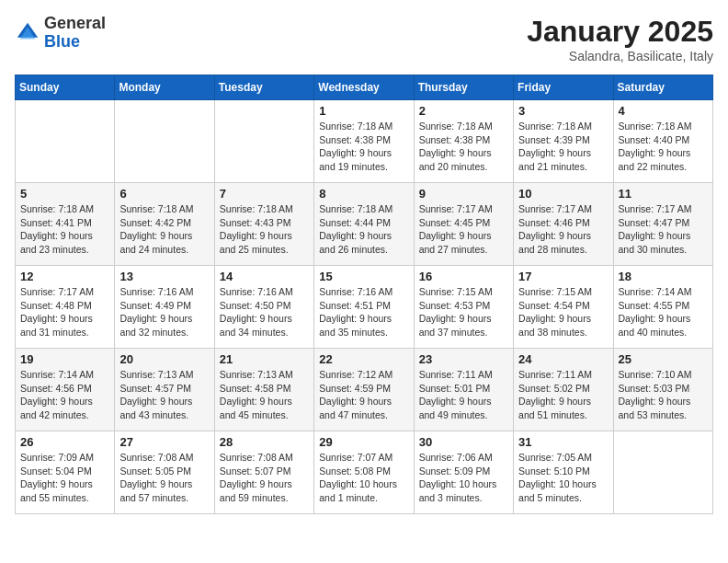 This screenshot has width=728, height=563. What do you see at coordinates (663, 307) in the screenshot?
I see `calendar-cell: 18Sunrise: 7:14 AM Sunset: 4:55 PM Dayli…` at bounding box center [663, 307].